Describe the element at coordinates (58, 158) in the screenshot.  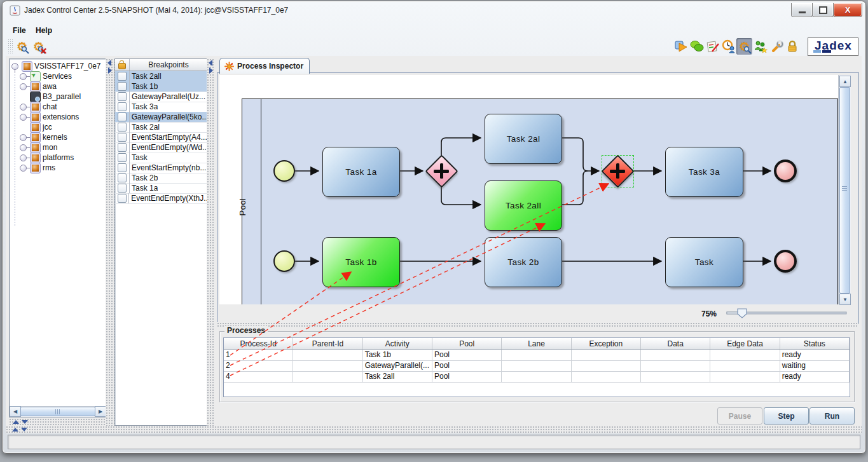
I see `tree-item-platforms: platforms` at that location.